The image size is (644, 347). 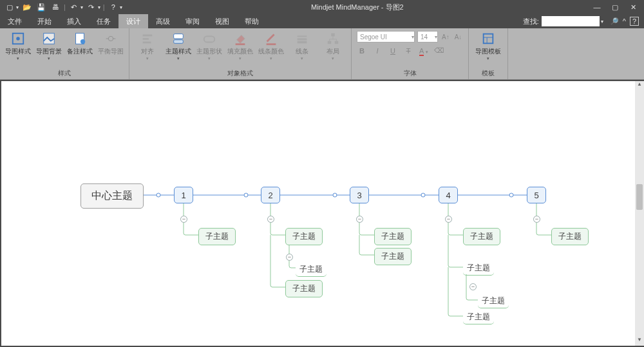 What do you see at coordinates (91, 7) in the screenshot?
I see `redo-icon: ↷` at bounding box center [91, 7].